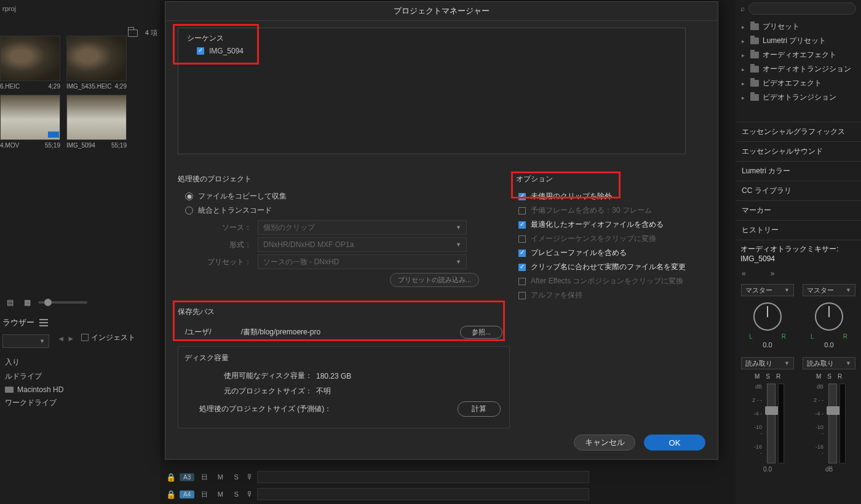  Describe the element at coordinates (571, 197) in the screenshot. I see `opt-exclude-unused-label: 未使用のクリップを除外` at that location.